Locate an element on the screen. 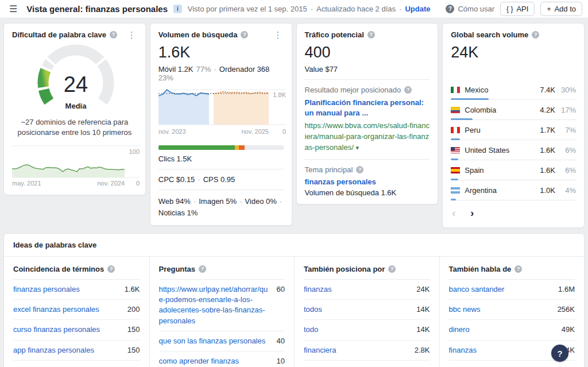 The width and height of the screenshot is (588, 367). column-title: También posiciona por is located at coordinates (345, 269).